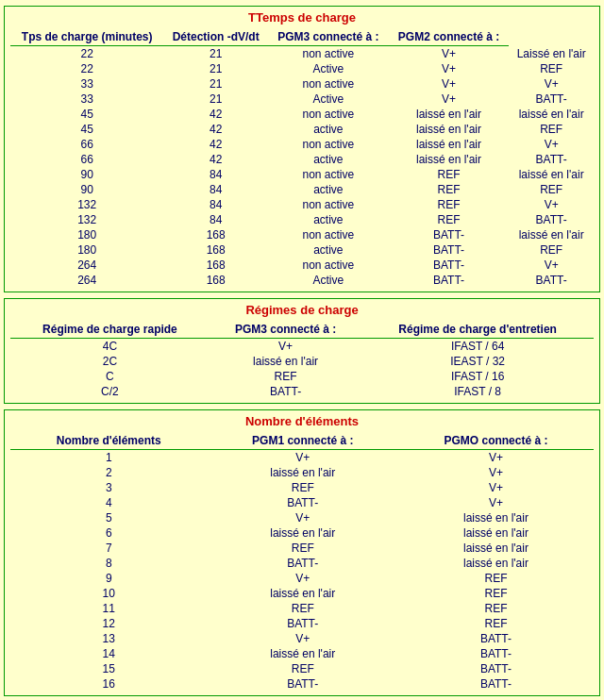 This screenshot has height=700, width=604. I want to click on table-row: 15REFBATT-, so click(302, 669).